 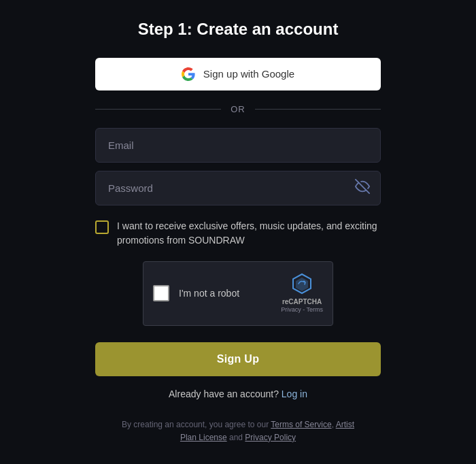 What do you see at coordinates (102, 227) in the screenshot?
I see `newsletter-checkbox` at bounding box center [102, 227].